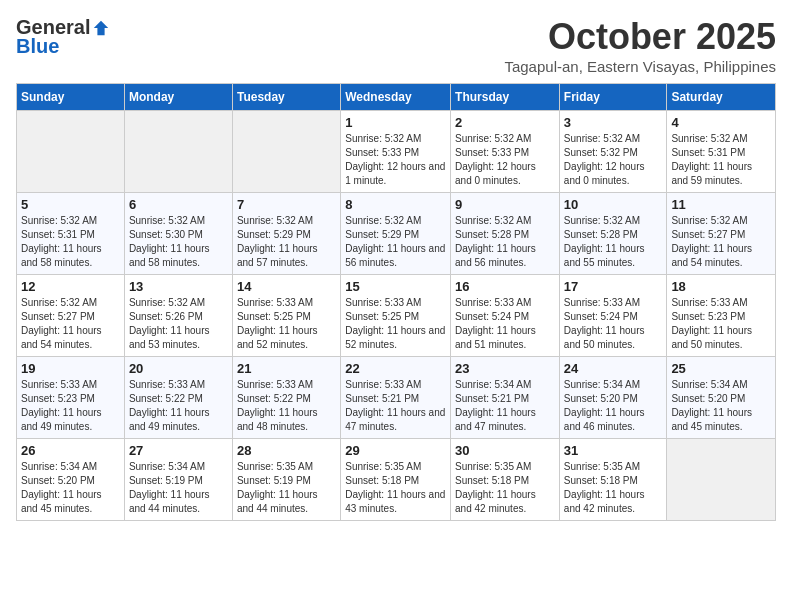 Image resolution: width=792 pixels, height=612 pixels. I want to click on day-info: Sunrise: 5:34 AMSunset: 5:19 PMDaylight:…, so click(178, 488).